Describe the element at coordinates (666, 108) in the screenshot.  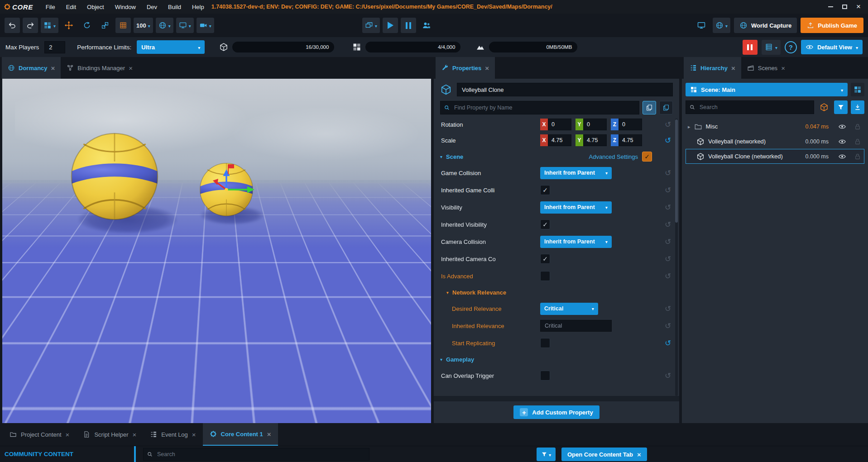
I see `paste-properties-button` at that location.